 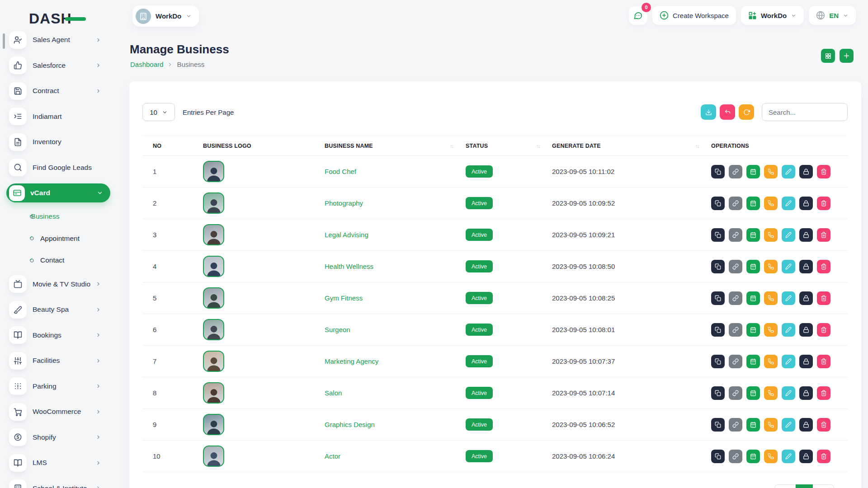 What do you see at coordinates (58, 463) in the screenshot?
I see `sidebar-item-lms: LMS` at bounding box center [58, 463].